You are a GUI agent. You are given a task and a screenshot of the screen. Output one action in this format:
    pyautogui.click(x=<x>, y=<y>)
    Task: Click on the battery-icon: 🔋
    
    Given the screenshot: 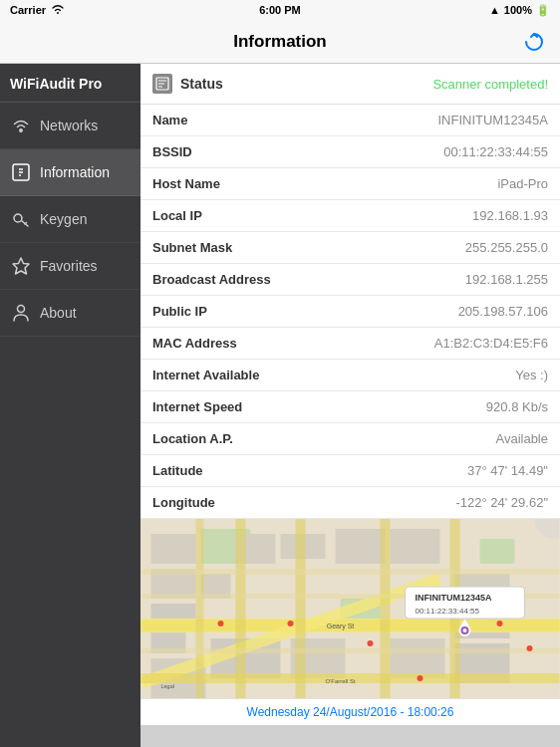 What is the action you would take?
    pyautogui.click(x=543, y=10)
    